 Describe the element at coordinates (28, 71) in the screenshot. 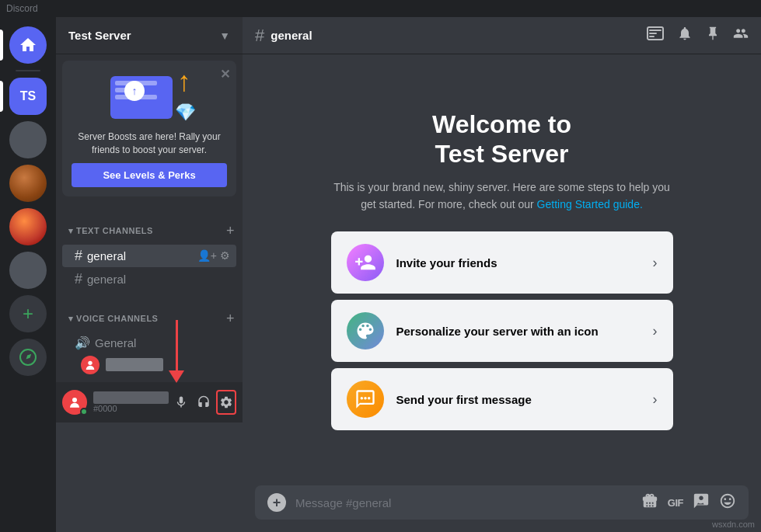

I see `server-separator` at that location.